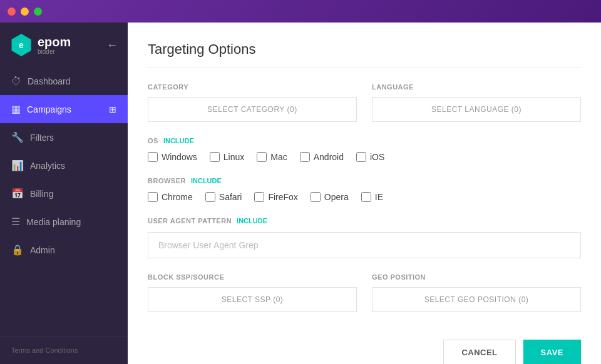 The image size is (601, 364). I want to click on geo-position-label: GEO POSITION, so click(476, 277).